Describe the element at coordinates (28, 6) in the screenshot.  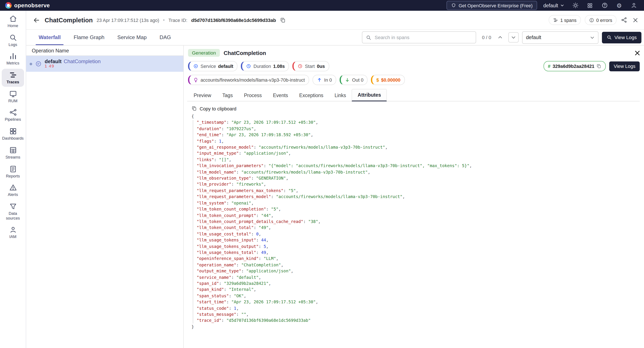
I see `brand: openobserve` at that location.